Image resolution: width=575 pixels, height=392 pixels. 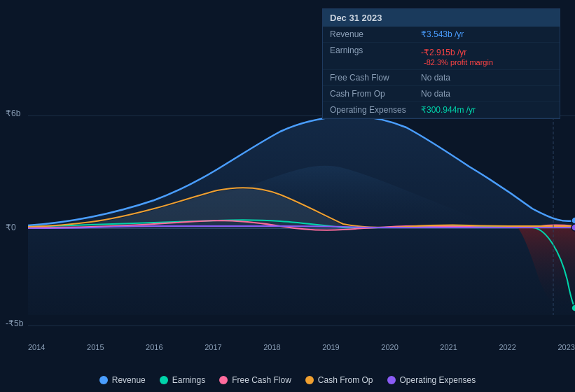 What do you see at coordinates (223, 380) in the screenshot?
I see `legend-dot-fcf` at bounding box center [223, 380].